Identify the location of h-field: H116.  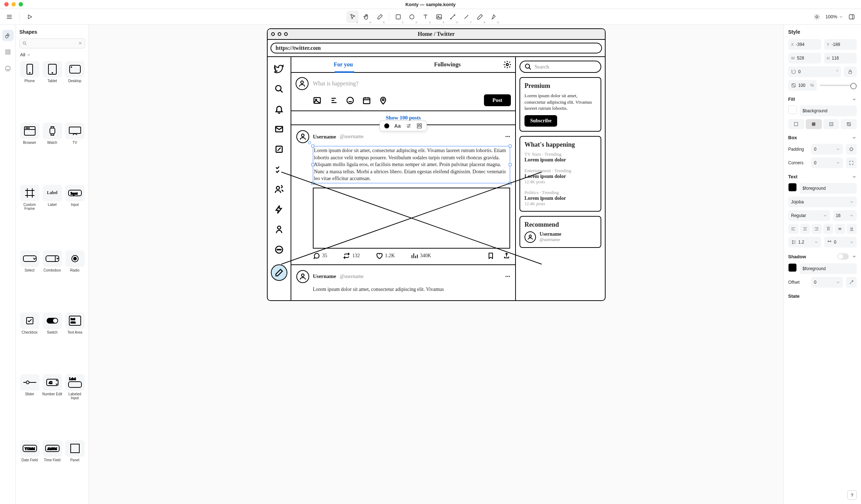
(841, 58).